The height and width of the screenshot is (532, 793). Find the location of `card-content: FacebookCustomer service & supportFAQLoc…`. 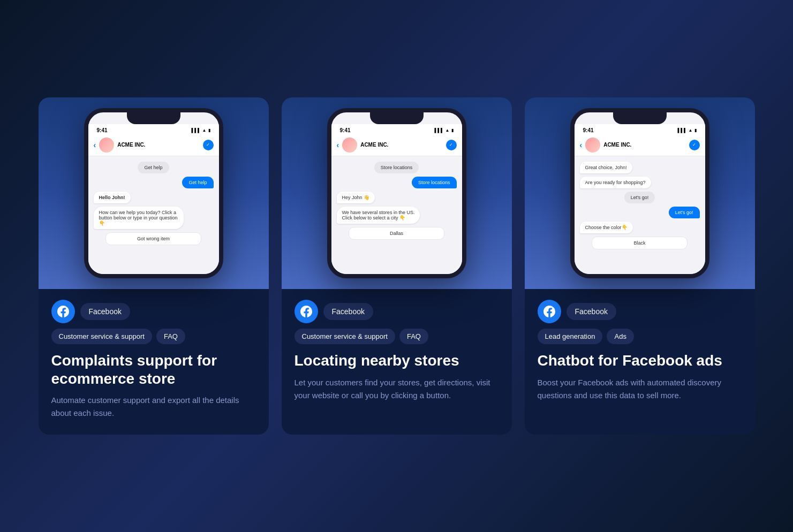

card-content: FacebookCustomer service & supportFAQLoc… is located at coordinates (397, 353).